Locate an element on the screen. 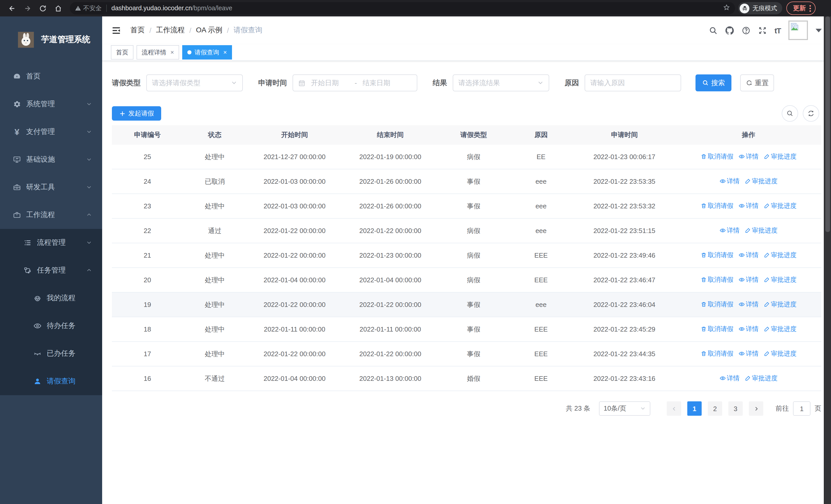  address-bar: 不安全 dashboard.yudao.iocoder.cn/bpm/oa/le… is located at coordinates (402, 8).